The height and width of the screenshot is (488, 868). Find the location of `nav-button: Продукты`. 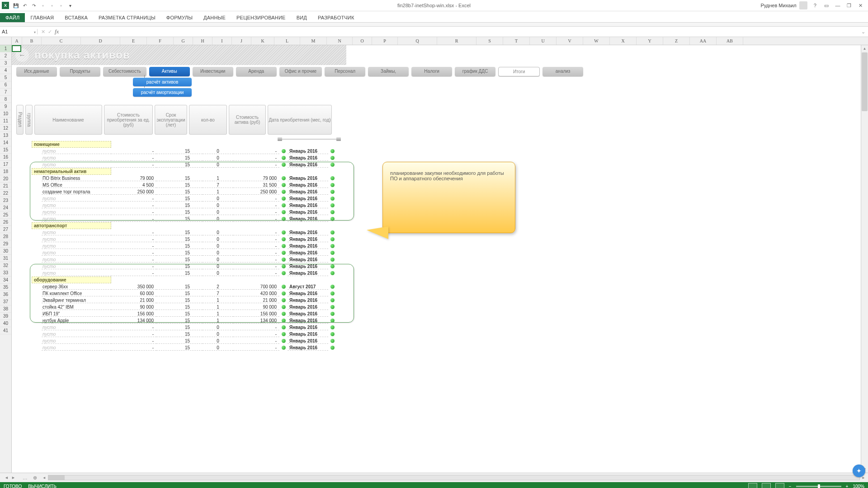

nav-button: Продукты is located at coordinates (80, 71).